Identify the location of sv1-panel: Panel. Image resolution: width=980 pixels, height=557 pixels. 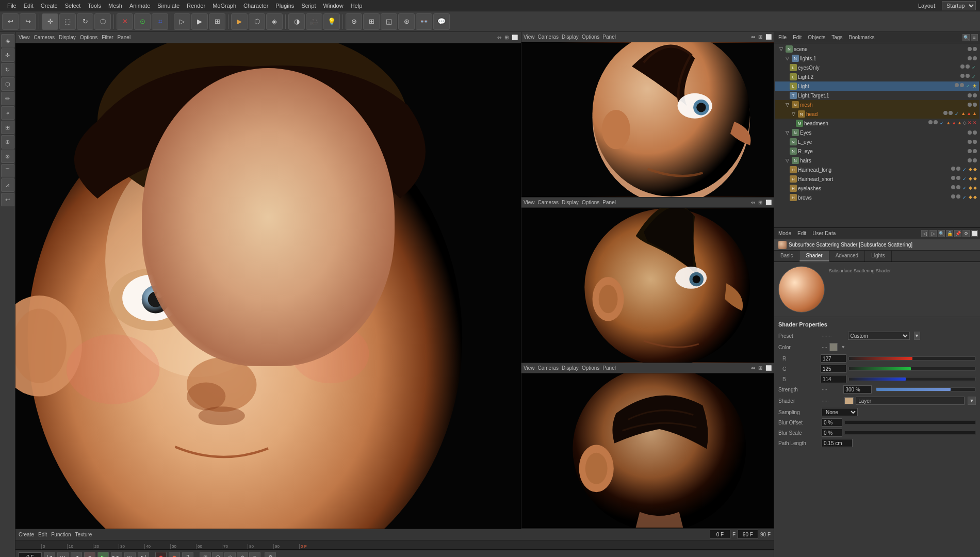
(609, 37).